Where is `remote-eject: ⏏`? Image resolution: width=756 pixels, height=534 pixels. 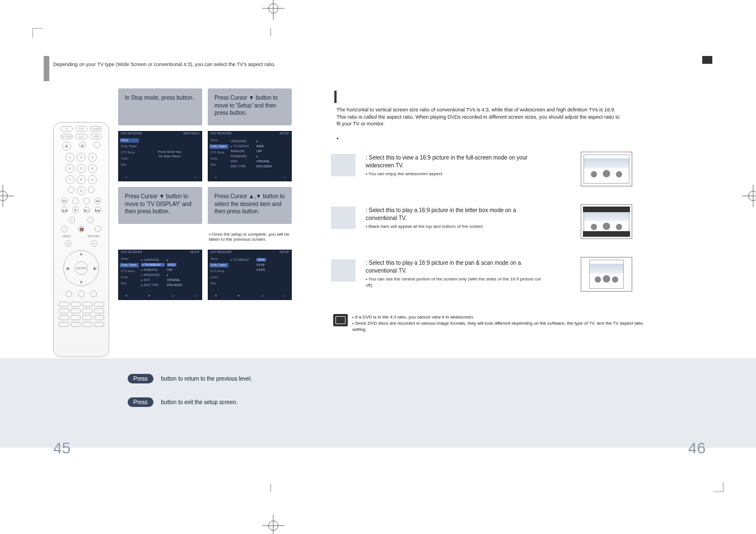
remote-eject: ⏏ is located at coordinates (82, 145).